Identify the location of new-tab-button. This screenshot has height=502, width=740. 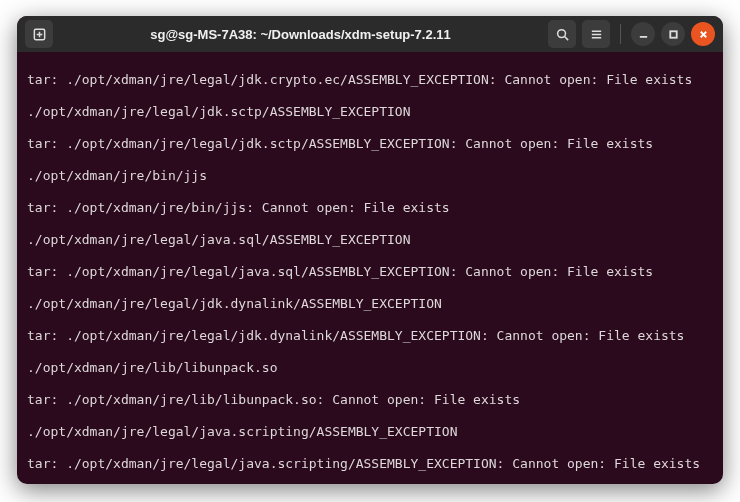
(39, 34).